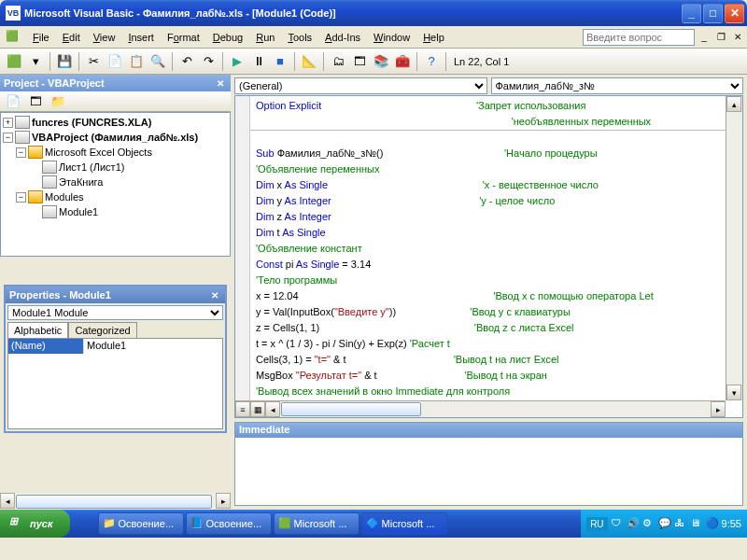  What do you see at coordinates (141, 524) in the screenshot?
I see `task-button: 📁Освоение...` at bounding box center [141, 524].